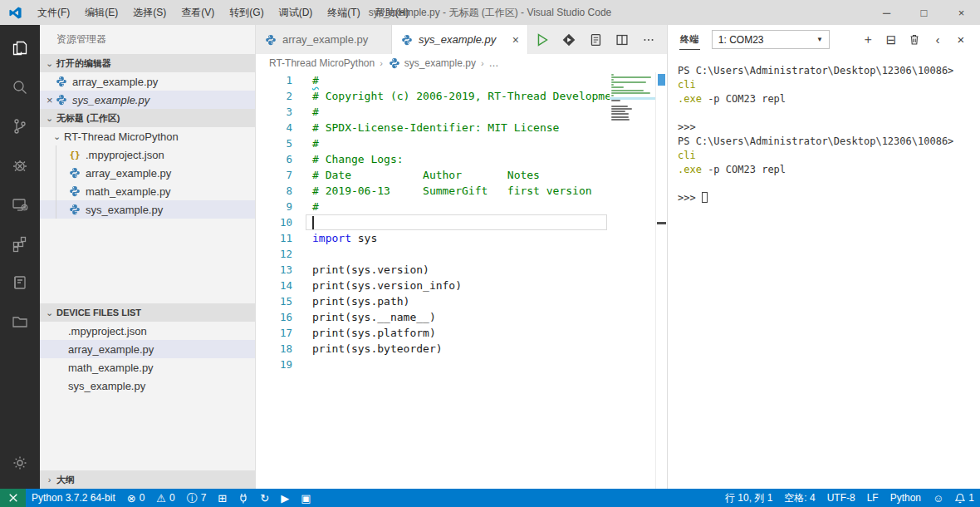  Describe the element at coordinates (914, 40) in the screenshot. I see `kill-terminal-icon` at that location.